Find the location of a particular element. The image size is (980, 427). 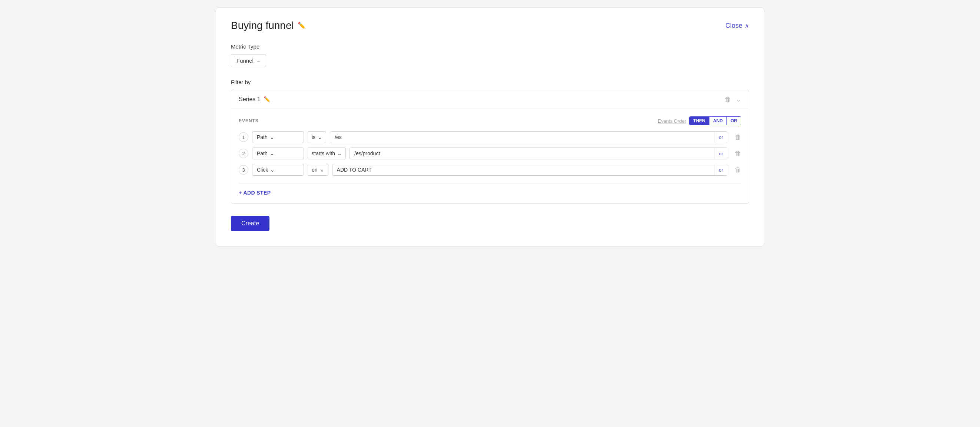

event-type-value-1: Path is located at coordinates (262, 137).